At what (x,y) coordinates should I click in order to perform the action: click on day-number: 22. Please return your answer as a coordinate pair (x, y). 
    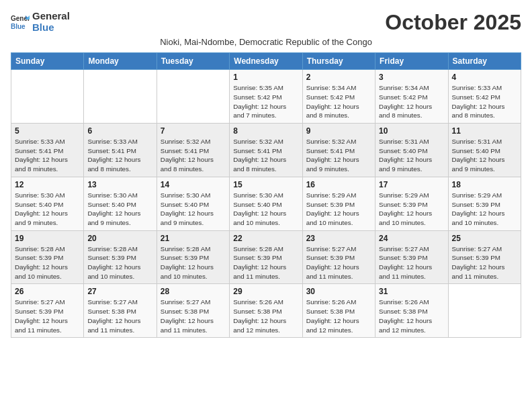
    Looking at the image, I should click on (266, 238).